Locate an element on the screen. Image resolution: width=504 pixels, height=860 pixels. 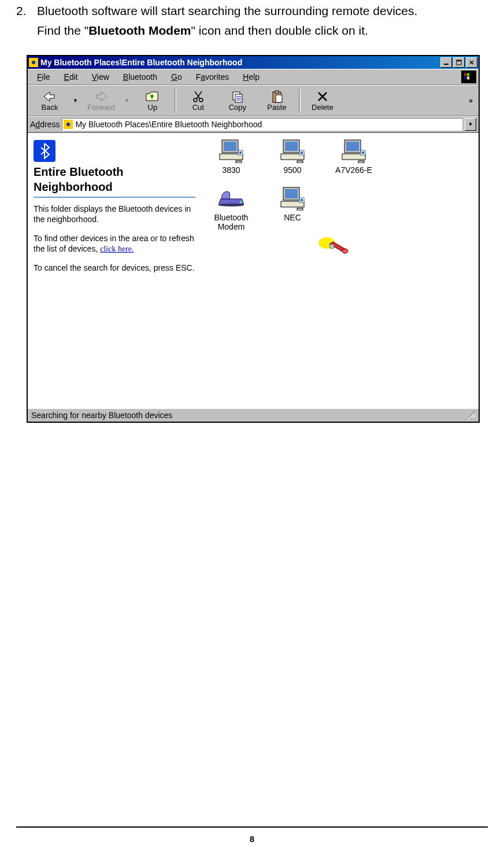
address-dropdown-arrow-icon: ▼ is located at coordinates (470, 124).